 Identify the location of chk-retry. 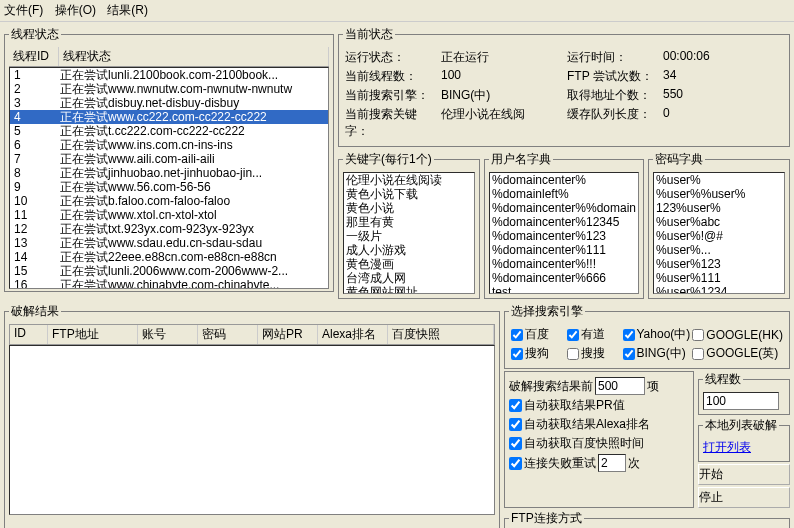
(516, 464).